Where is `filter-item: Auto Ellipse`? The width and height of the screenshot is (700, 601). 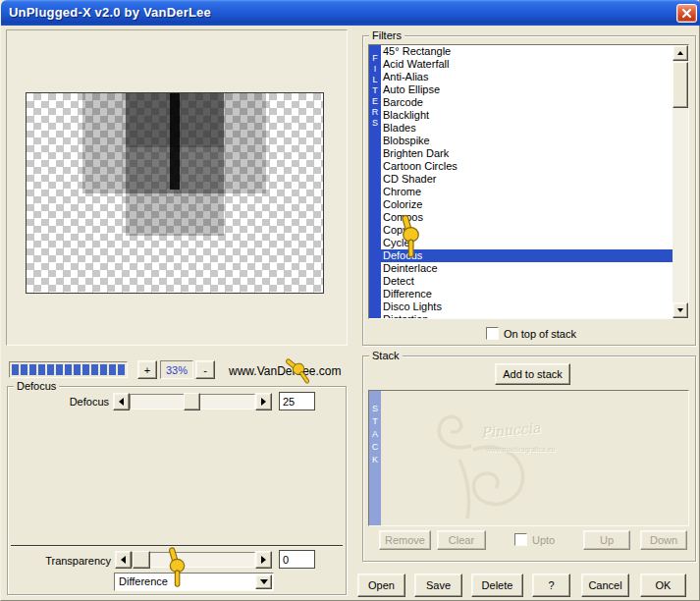
filter-item: Auto Ellipse is located at coordinates (526, 90).